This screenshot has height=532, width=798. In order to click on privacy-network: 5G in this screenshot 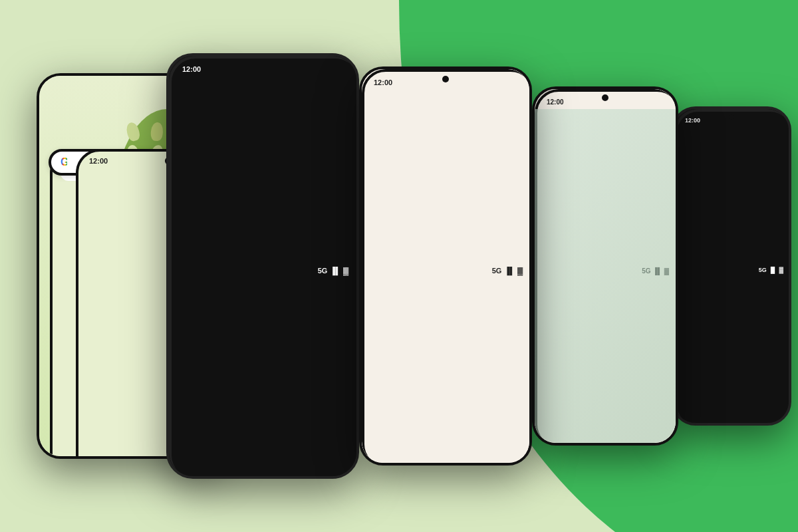, I will do `click(497, 271)`.